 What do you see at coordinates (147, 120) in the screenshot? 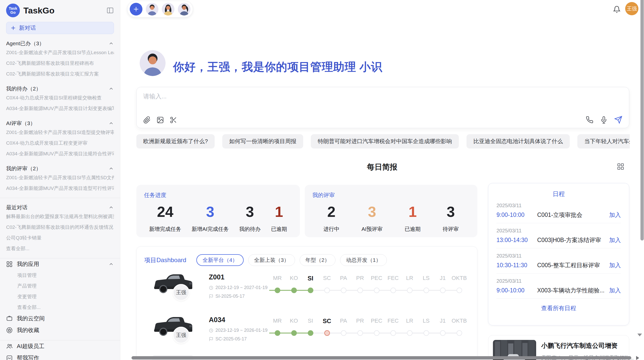
I see `paperclip-icon` at bounding box center [147, 120].